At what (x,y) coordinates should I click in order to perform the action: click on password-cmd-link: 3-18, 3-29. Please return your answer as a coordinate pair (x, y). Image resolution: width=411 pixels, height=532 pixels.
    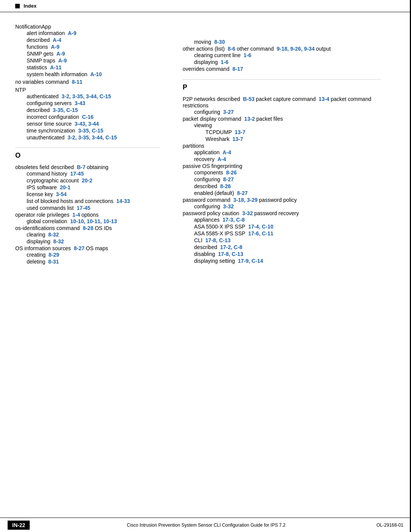
    Looking at the image, I should click on (245, 200).